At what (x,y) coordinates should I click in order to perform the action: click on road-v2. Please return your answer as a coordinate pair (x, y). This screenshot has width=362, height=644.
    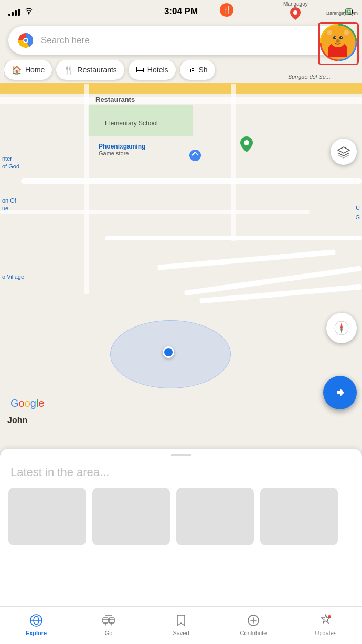
    Looking at the image, I should click on (233, 163).